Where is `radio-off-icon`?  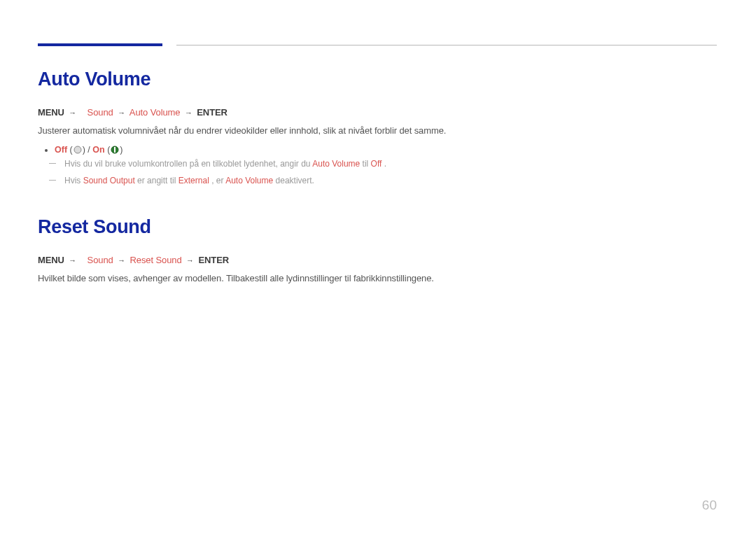
radio-off-icon is located at coordinates (78, 150).